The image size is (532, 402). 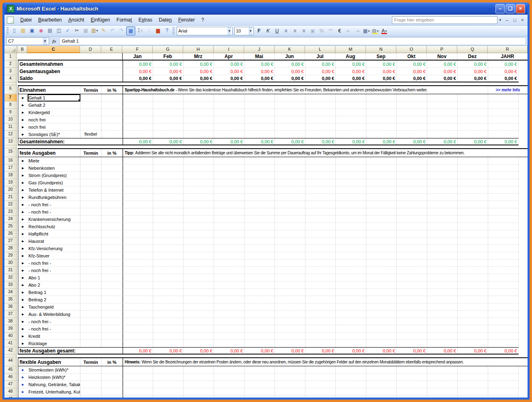 I want to click on cell-F36, so click(x=138, y=307).